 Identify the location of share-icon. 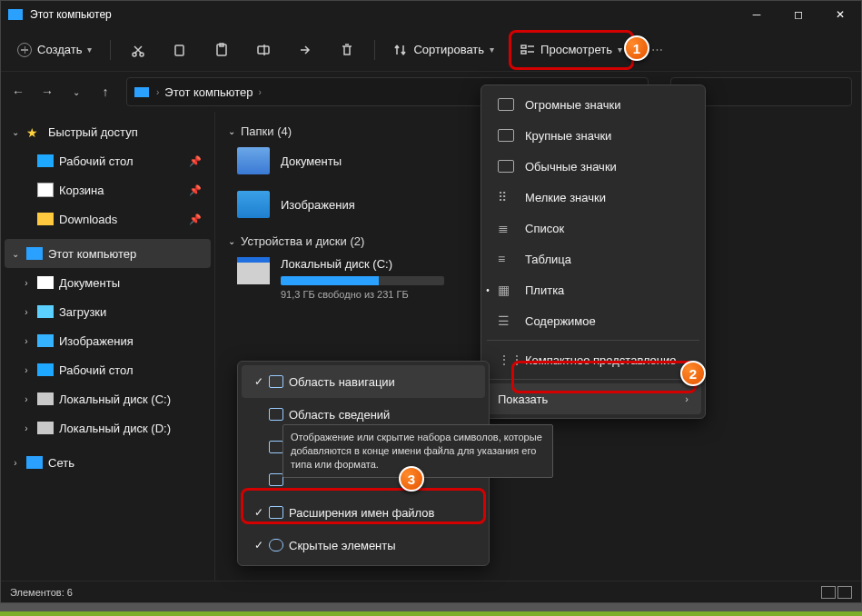
(305, 50).